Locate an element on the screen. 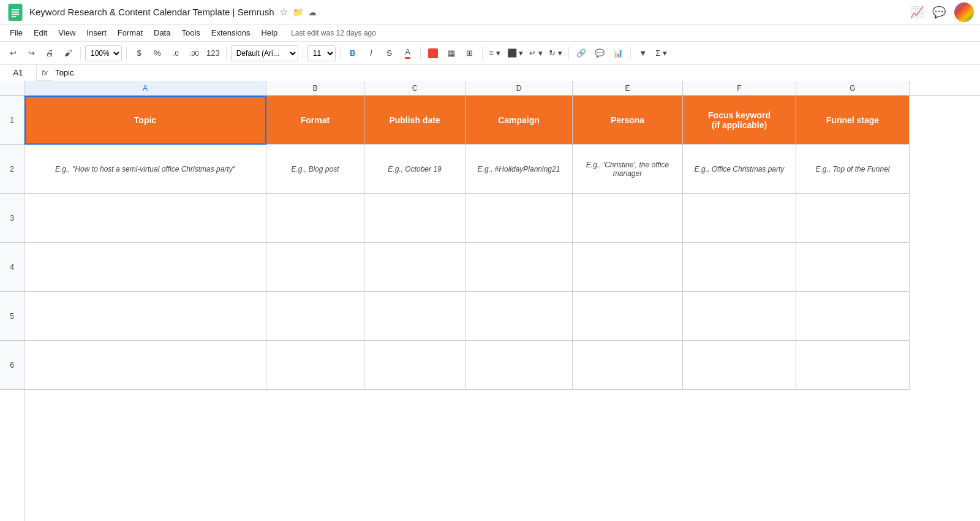 The height and width of the screenshot is (521, 980). row-header-6: 6 is located at coordinates (12, 365).